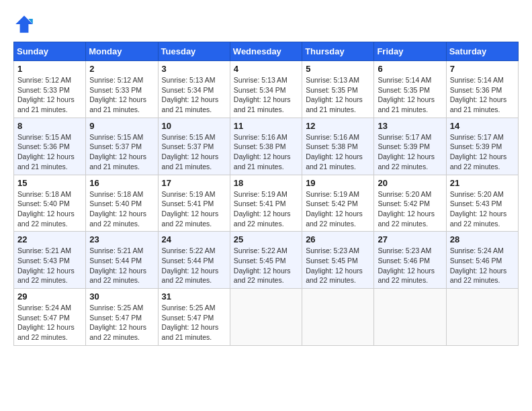 The width and height of the screenshot is (532, 411). What do you see at coordinates (266, 239) in the screenshot?
I see `day-number: 25` at bounding box center [266, 239].